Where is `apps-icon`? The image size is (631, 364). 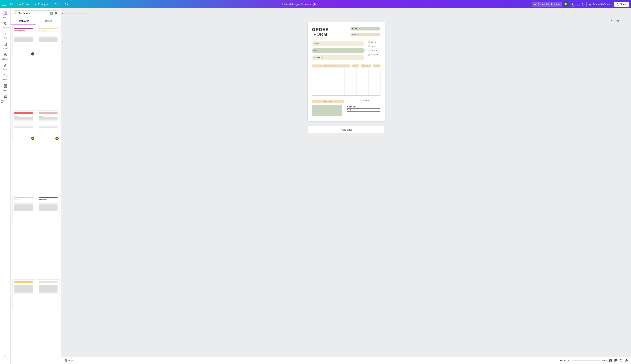
apps-icon is located at coordinates (5, 86).